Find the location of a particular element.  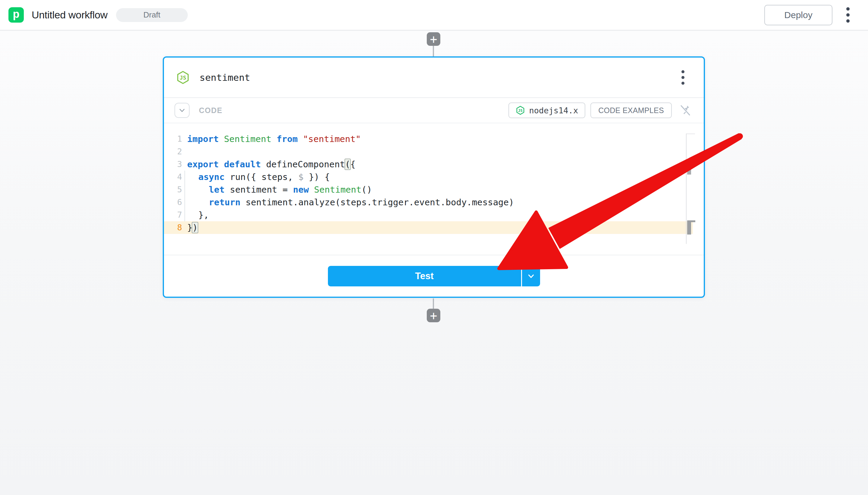

status-badge: Draft is located at coordinates (152, 15).